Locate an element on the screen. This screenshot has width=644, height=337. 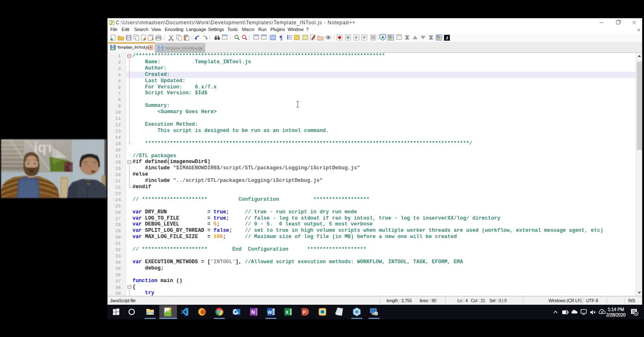
svg-text: 1:14 PM is located at coordinates (615, 309).